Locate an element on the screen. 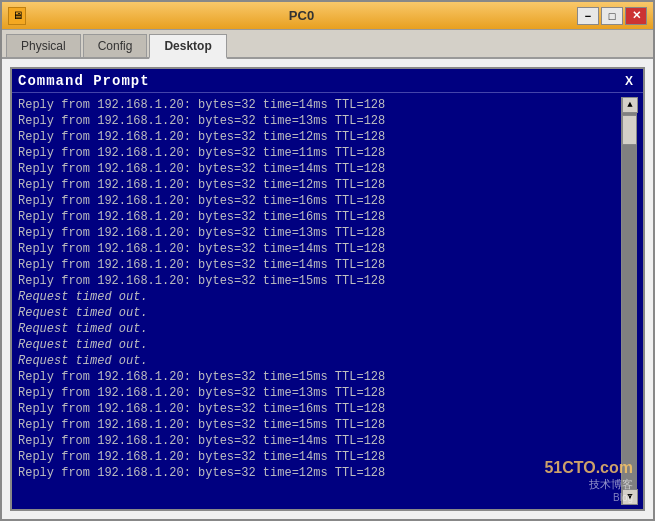 Image resolution: width=655 pixels, height=521 pixels. title-bar: 🖥 PC0 − □ ✕ is located at coordinates (328, 16).